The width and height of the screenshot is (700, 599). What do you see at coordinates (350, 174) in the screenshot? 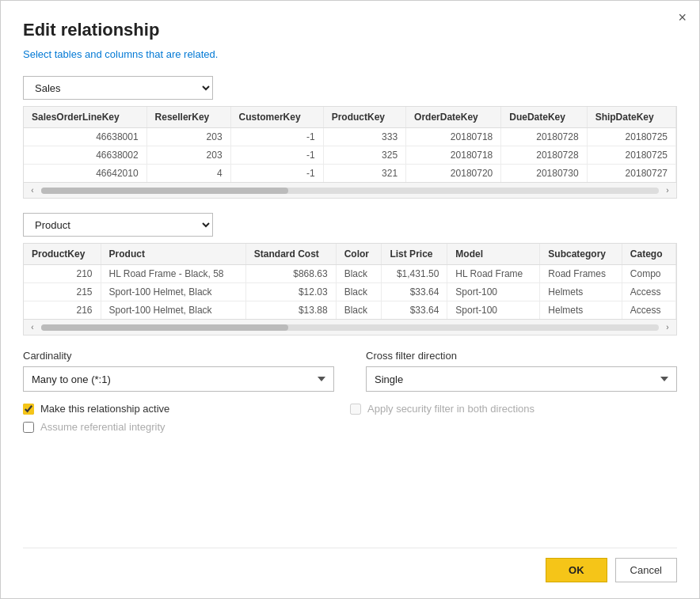
I see `table-row: 46642010 4 -1 321 20180720 20180730 2018…` at bounding box center [350, 174].